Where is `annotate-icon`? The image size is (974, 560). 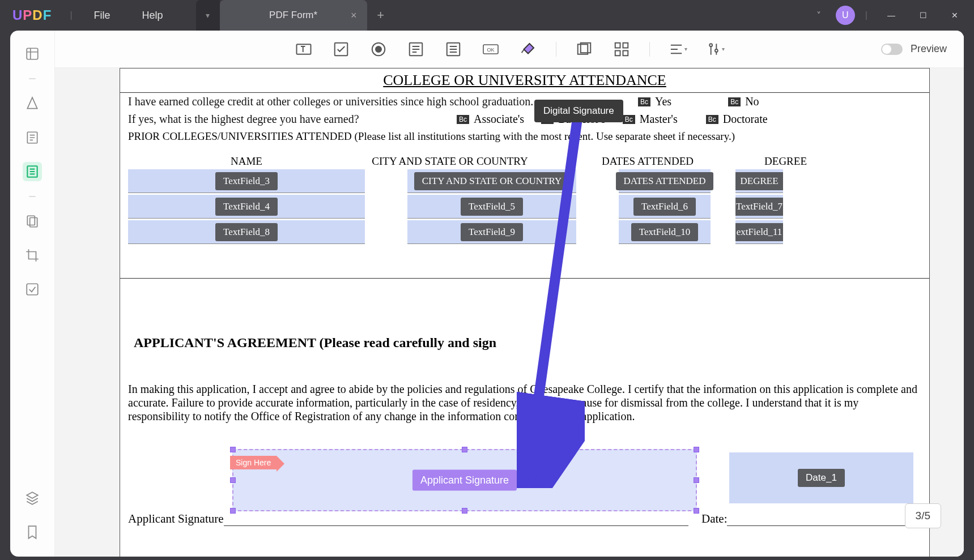 annotate-icon is located at coordinates (32, 104).